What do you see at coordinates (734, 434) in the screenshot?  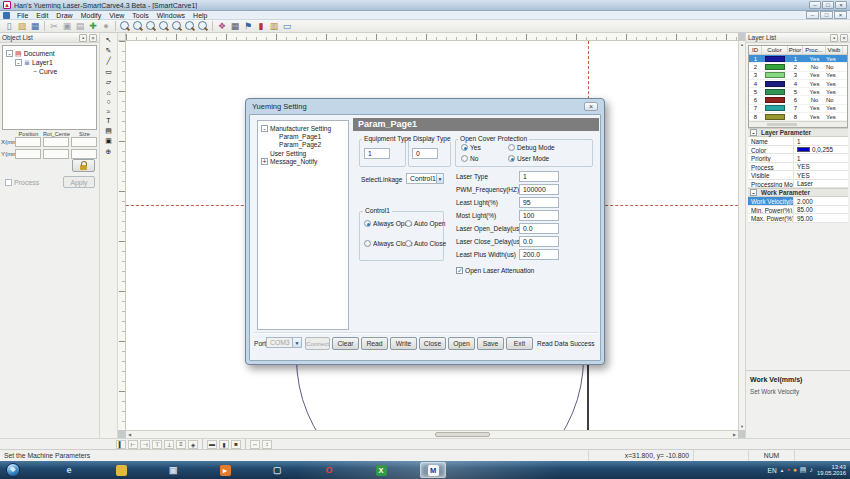 I see `scroll-right-icon: ▶` at bounding box center [734, 434].